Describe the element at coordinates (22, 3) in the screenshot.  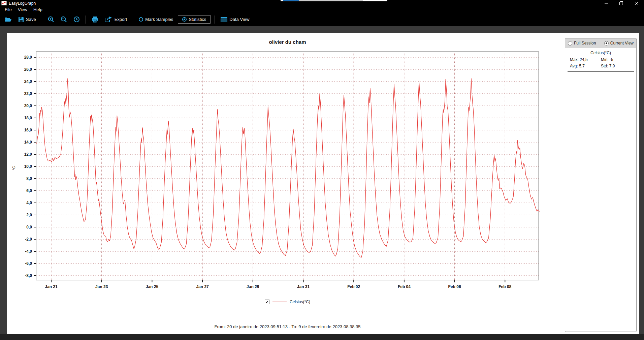
I see `window-title: EasyLogGraph` at that location.